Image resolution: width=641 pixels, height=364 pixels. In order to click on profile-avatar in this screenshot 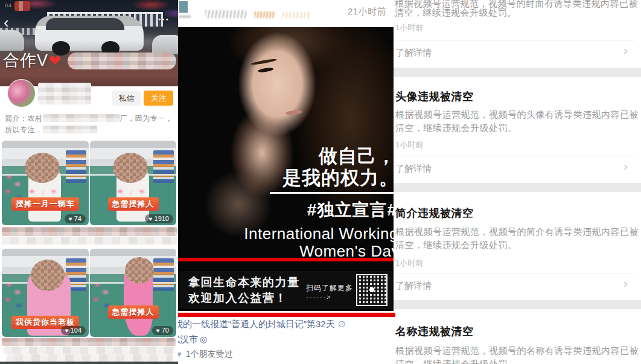, I will do `click(22, 93)`.